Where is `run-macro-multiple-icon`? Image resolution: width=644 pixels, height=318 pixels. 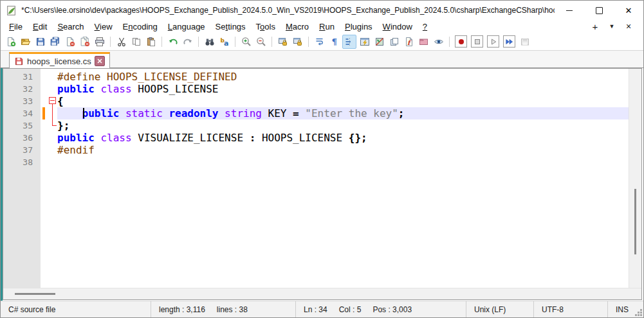 run-macro-multiple-icon is located at coordinates (510, 41).